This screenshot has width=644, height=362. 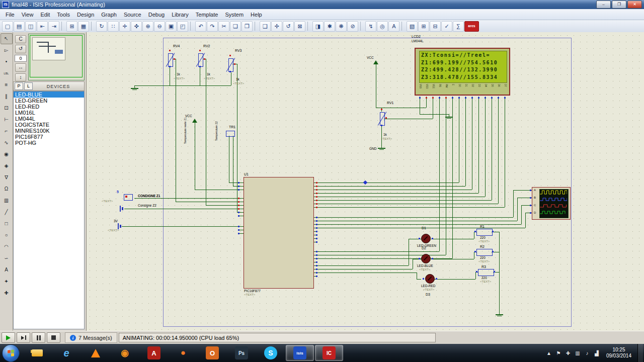 What do you see at coordinates (42, 26) in the screenshot?
I see `import-section: ⇤` at bounding box center [42, 26].